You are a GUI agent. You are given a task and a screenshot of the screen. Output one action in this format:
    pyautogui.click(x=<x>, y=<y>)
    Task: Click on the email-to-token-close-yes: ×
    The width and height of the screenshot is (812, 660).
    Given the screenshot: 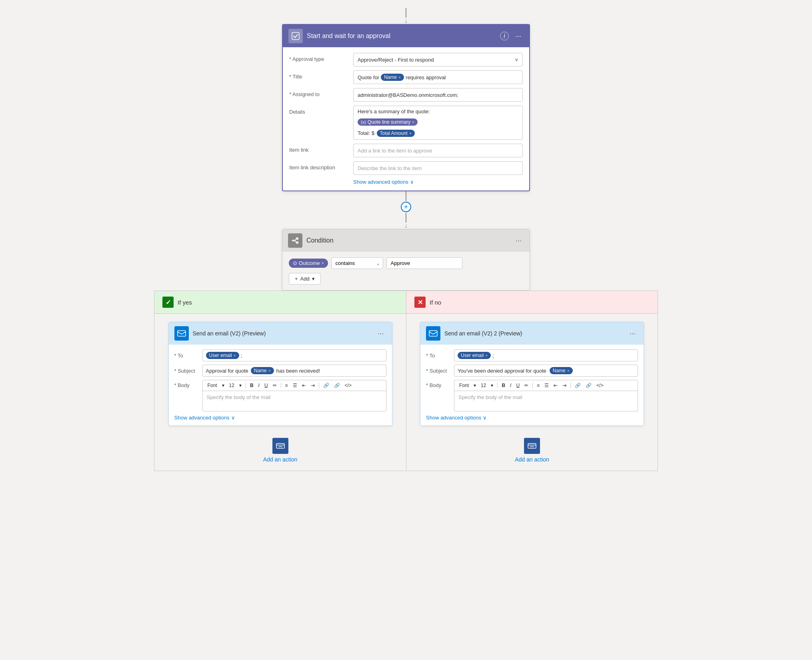 What is the action you would take?
    pyautogui.click(x=235, y=355)
    